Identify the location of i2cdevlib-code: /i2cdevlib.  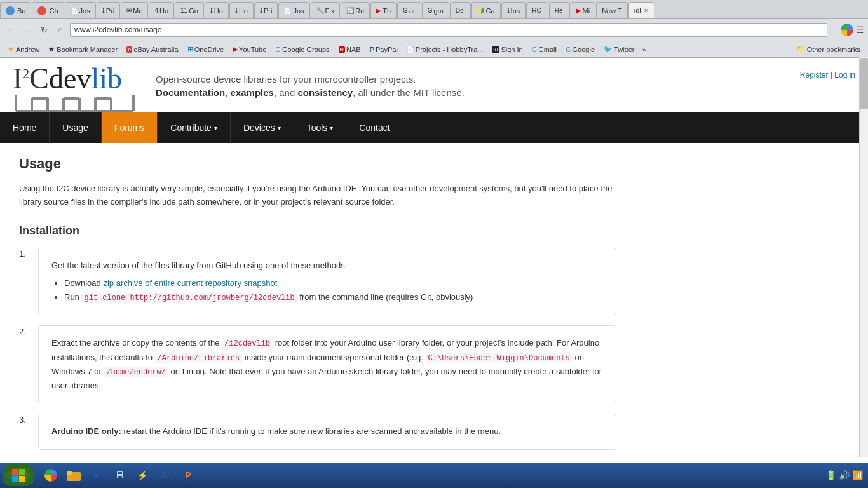
(247, 344).